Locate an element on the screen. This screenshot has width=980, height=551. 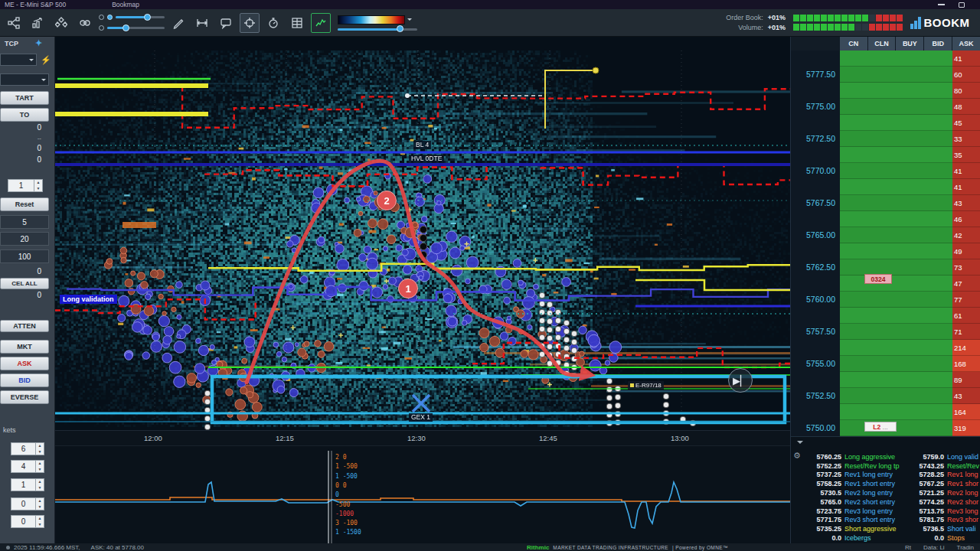
bid-button: BID is located at coordinates (24, 380).